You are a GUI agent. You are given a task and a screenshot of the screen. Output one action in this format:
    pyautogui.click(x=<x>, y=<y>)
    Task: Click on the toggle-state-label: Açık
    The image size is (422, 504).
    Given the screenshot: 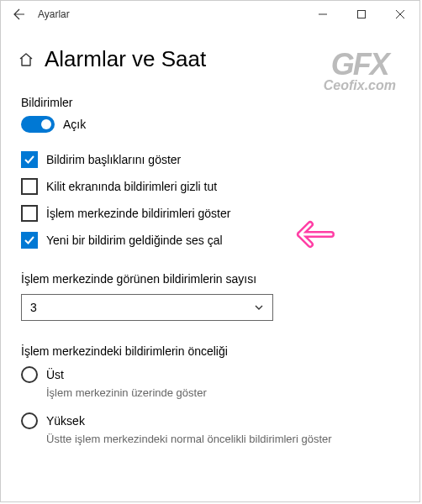 What is the action you would take?
    pyautogui.click(x=74, y=124)
    